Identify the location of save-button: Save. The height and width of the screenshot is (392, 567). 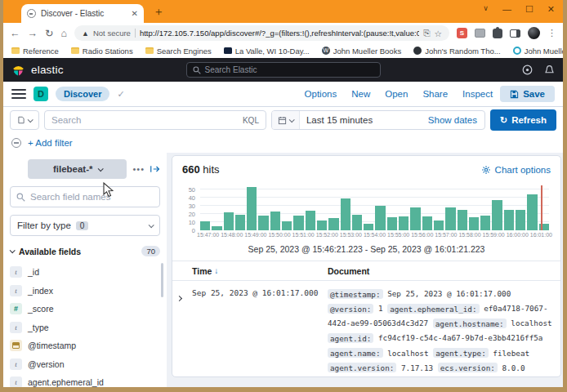
(528, 94).